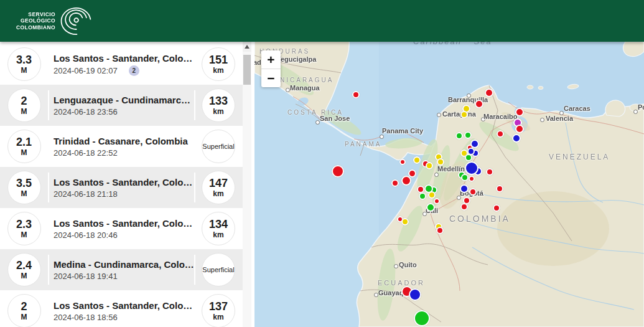 The width and height of the screenshot is (644, 327). What do you see at coordinates (247, 184) in the screenshot?
I see `list-scrollbar` at bounding box center [247, 184].